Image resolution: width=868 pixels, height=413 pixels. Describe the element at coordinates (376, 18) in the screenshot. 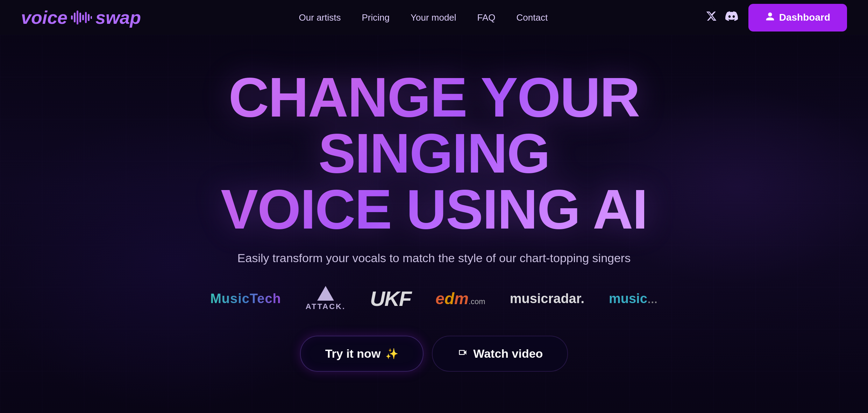

I see `nav-item-pricing: Pricing` at that location.